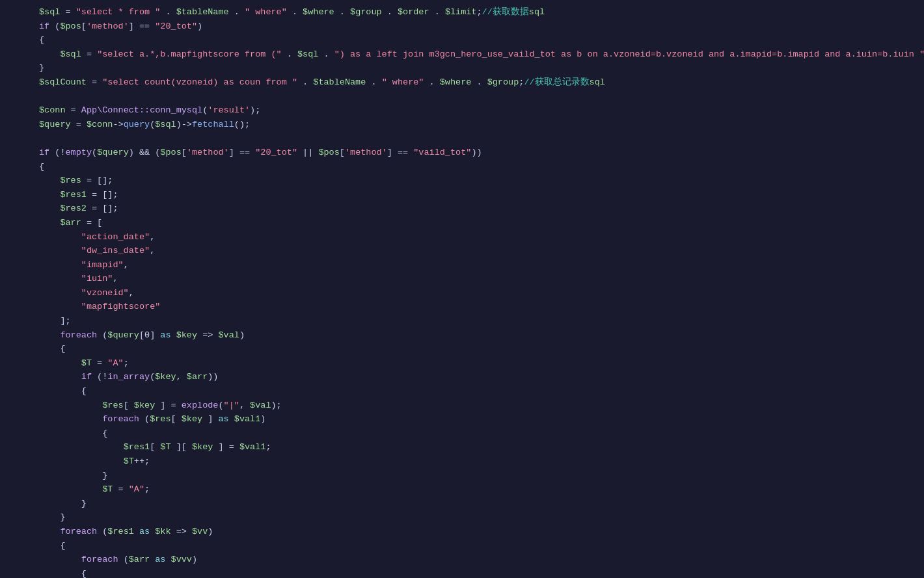 The height and width of the screenshot is (578, 924). What do you see at coordinates (475, 335) in the screenshot?
I see `code-line: foreach ($query[0] as $key => $val)` at bounding box center [475, 335].